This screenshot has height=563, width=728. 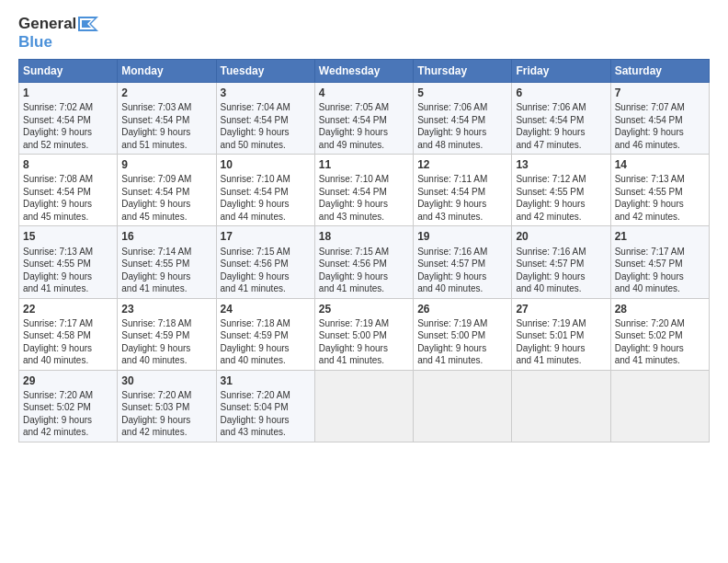 I want to click on day-number: 25, so click(x=364, y=309).